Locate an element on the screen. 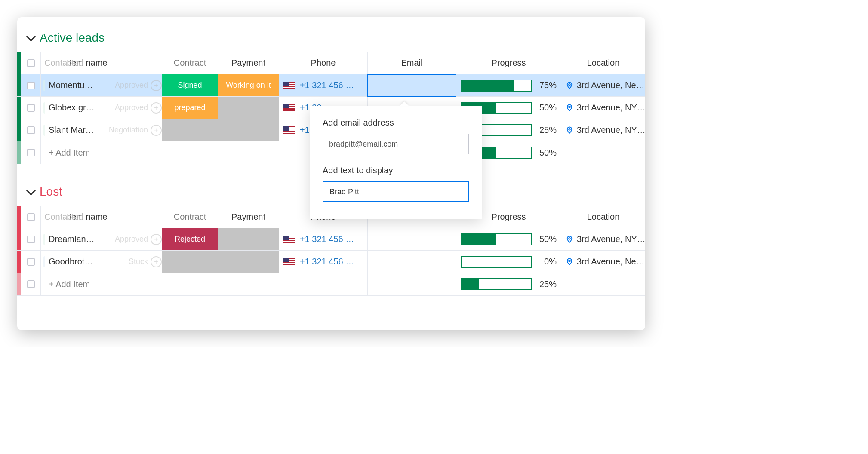 This screenshot has width=868, height=454. item-name: Slant Mar… is located at coordinates (71, 130).